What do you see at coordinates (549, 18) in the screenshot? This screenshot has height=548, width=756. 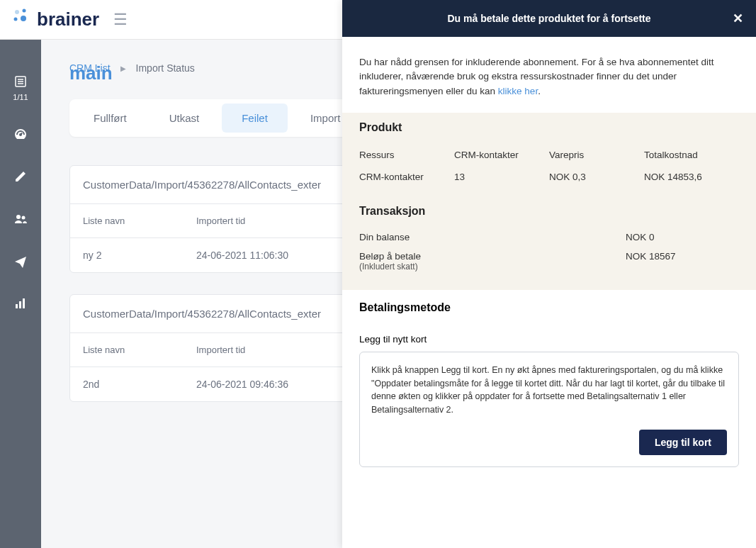 I see `panel-header: Du må betale dette produktet for å forts…` at bounding box center [549, 18].